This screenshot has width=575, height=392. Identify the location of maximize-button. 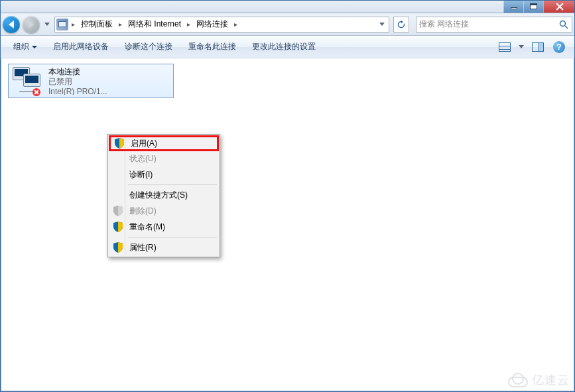
(533, 7).